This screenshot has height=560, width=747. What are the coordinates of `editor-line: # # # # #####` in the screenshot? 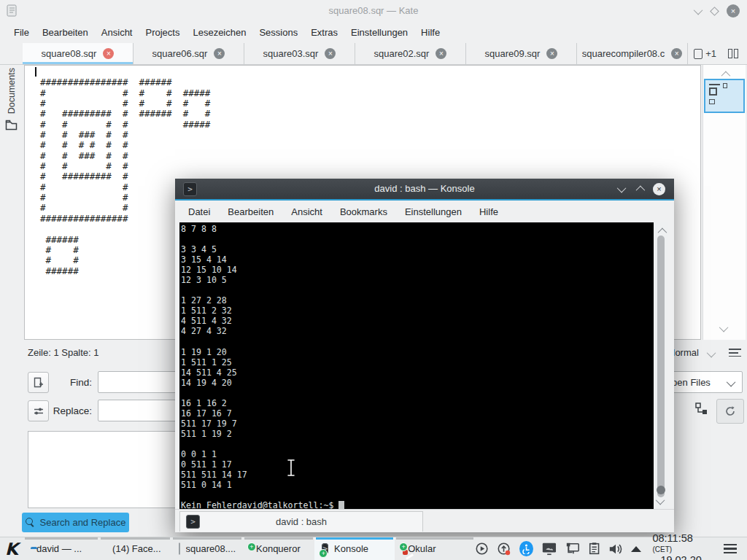 It's located at (371, 93).